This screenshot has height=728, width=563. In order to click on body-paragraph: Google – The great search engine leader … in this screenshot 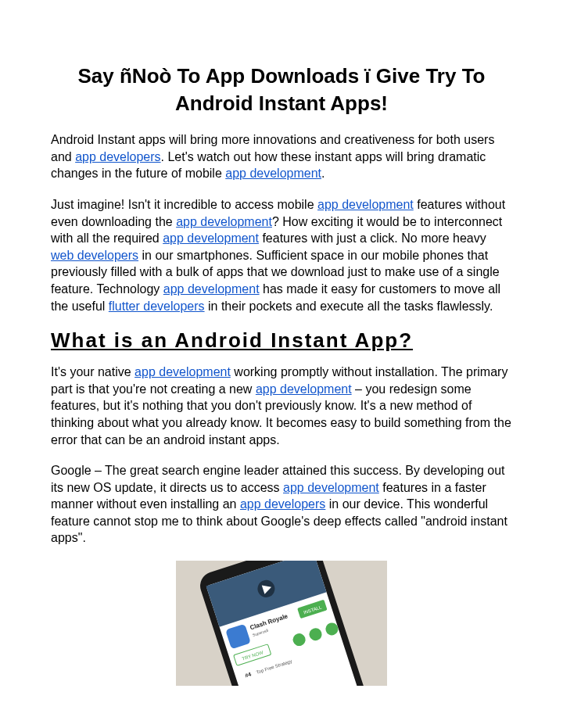, I will do `click(282, 504)`.